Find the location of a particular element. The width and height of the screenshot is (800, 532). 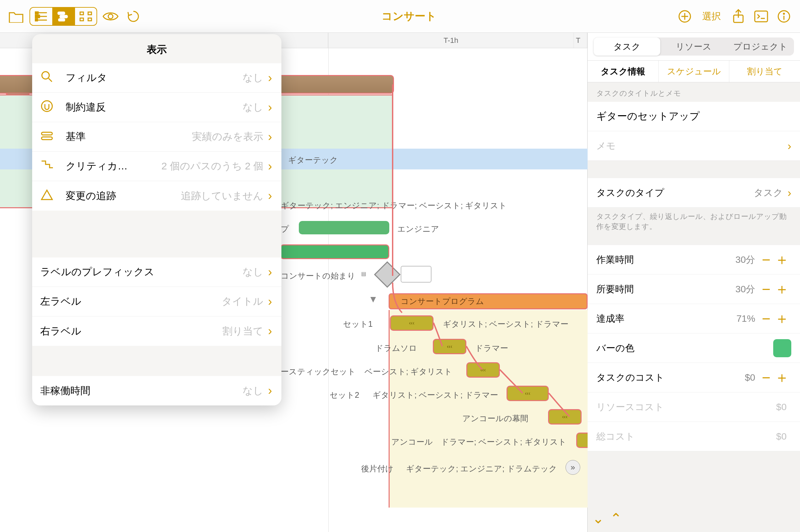

delta-icon is located at coordinates (49, 196).